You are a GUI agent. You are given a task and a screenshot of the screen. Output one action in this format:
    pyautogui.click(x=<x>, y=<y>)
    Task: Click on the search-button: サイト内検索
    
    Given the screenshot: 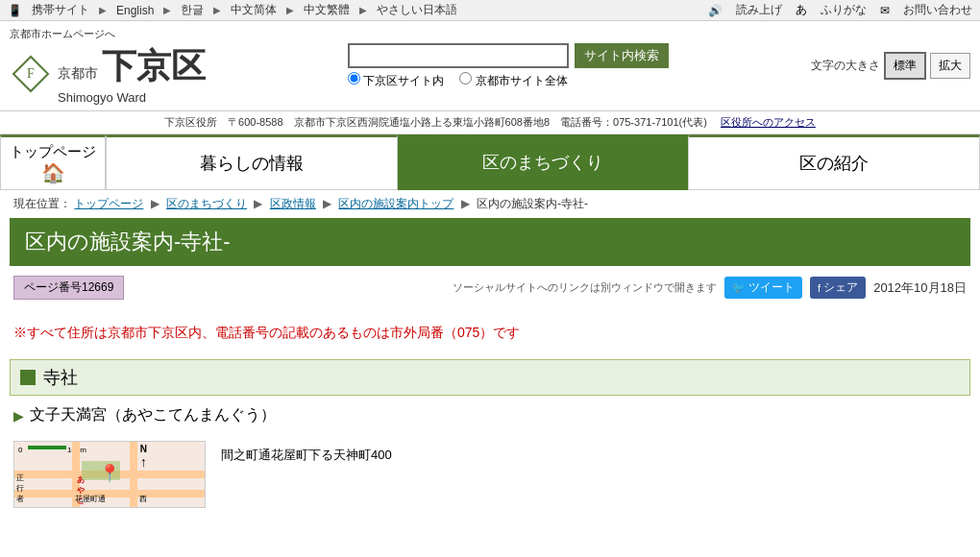 What is the action you would take?
    pyautogui.click(x=622, y=56)
    